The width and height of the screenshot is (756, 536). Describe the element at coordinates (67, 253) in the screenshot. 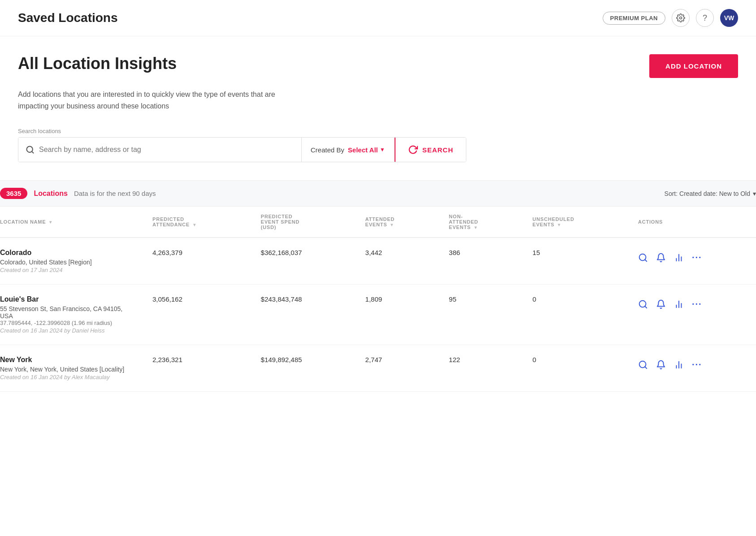

I see `location-name: Colorado` at that location.